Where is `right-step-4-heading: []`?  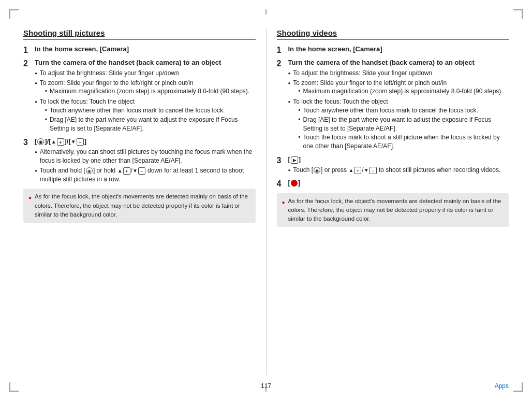 right-step-4-heading: [] is located at coordinates (398, 183).